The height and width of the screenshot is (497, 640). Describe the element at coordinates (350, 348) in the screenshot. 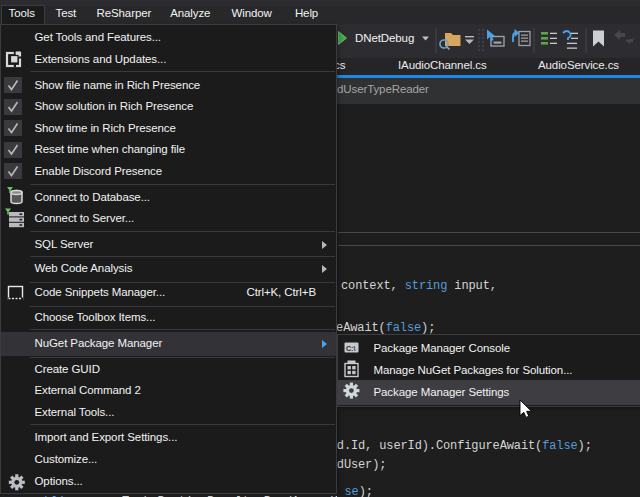

I see `svg-text: C:\` at that location.